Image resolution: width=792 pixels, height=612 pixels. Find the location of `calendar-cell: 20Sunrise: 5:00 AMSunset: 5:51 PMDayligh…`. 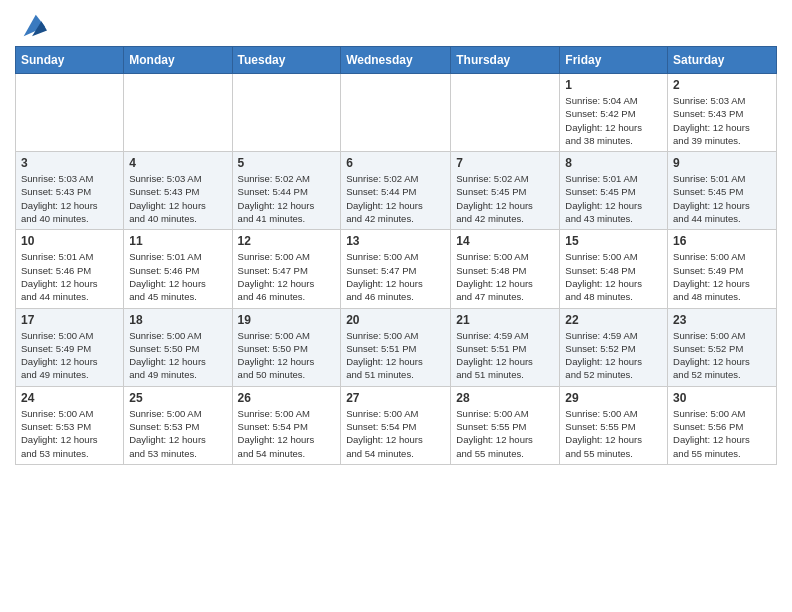

calendar-cell: 20Sunrise: 5:00 AMSunset: 5:51 PMDayligh… is located at coordinates (396, 347).